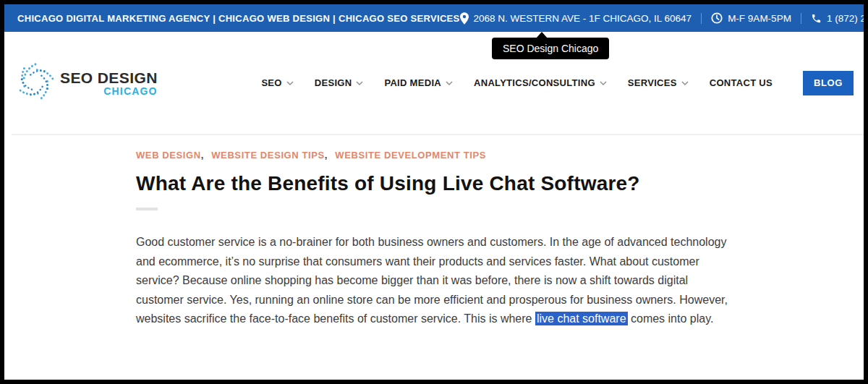 The height and width of the screenshot is (384, 868). Describe the element at coordinates (741, 82) in the screenshot. I see `nav-label: CONTACT US` at that location.